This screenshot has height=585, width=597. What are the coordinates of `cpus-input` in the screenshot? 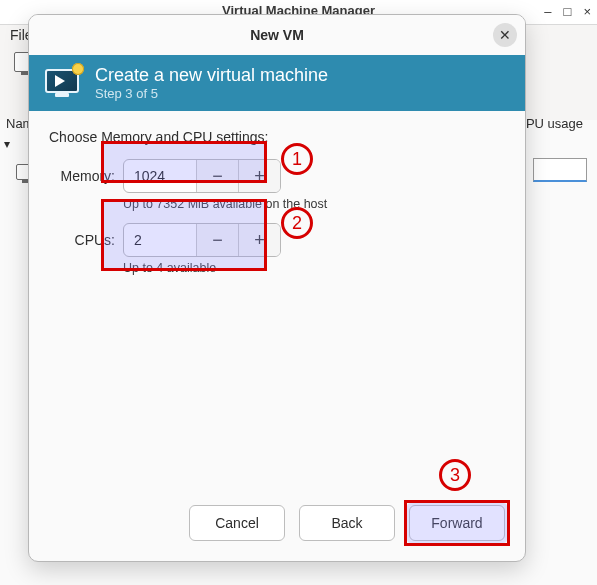 It's located at (160, 240).